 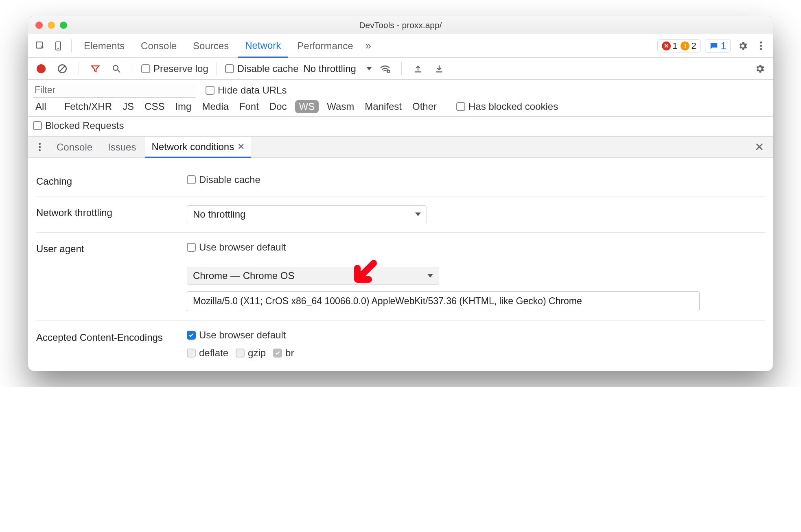 What do you see at coordinates (241, 147) in the screenshot?
I see `close-tab-icon: ✕` at bounding box center [241, 147].